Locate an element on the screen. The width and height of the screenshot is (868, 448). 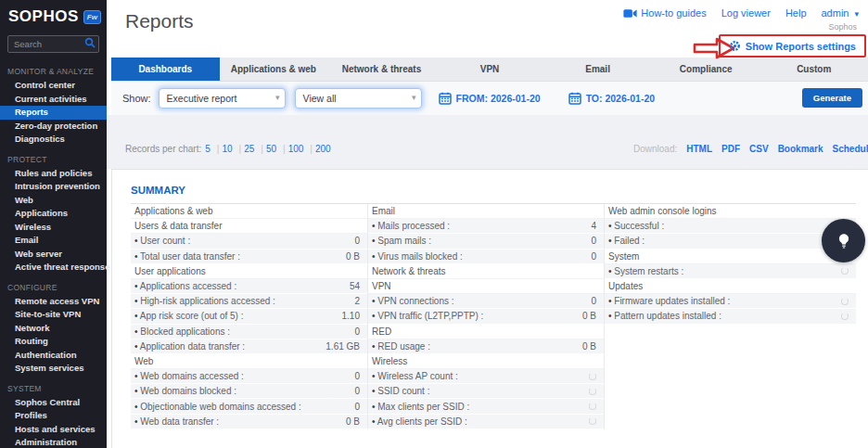
records-download-band: Records per chart: 5102550100200 Downloa… is located at coordinates (488, 142).